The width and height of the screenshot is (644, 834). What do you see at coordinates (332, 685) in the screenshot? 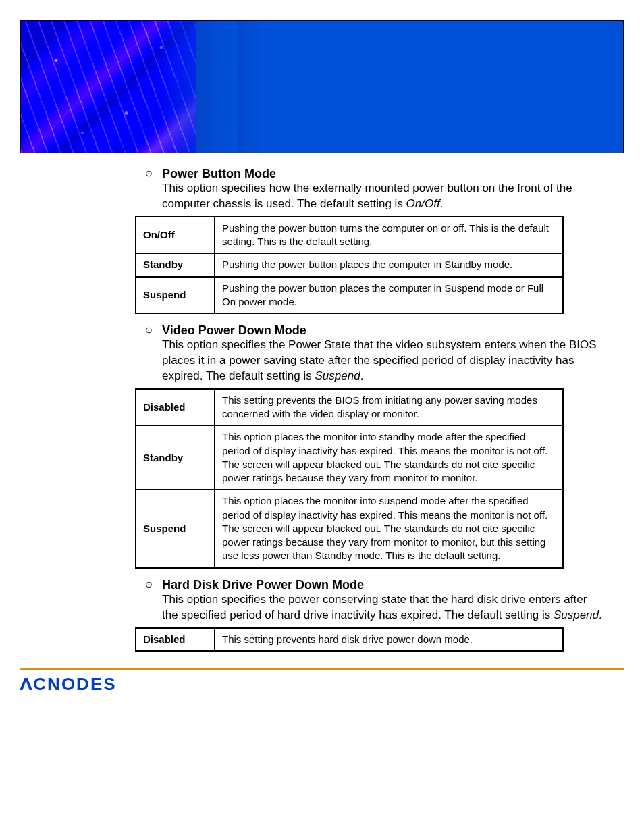
I see `brand-logo: ΛCNODES` at bounding box center [332, 685].